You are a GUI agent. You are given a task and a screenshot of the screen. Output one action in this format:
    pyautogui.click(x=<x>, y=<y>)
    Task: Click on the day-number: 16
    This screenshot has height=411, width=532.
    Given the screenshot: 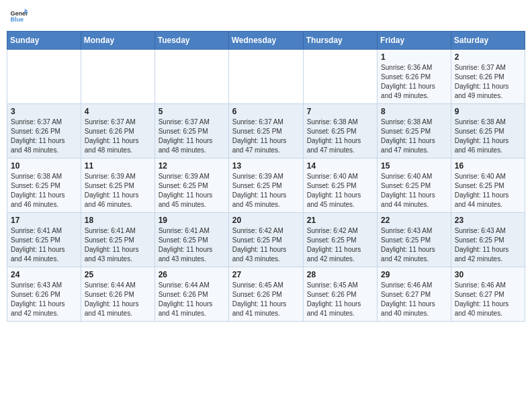 What is the action you would take?
    pyautogui.click(x=488, y=166)
    